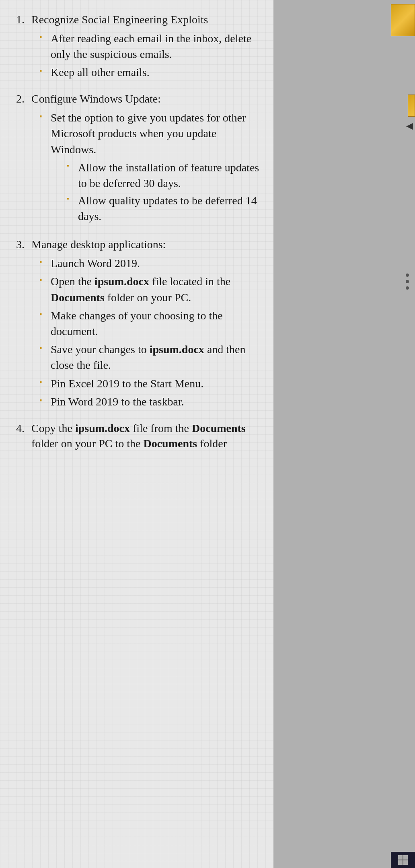  I want to click on ipsum-docx-bold-3: ipsum.docx, so click(103, 428).